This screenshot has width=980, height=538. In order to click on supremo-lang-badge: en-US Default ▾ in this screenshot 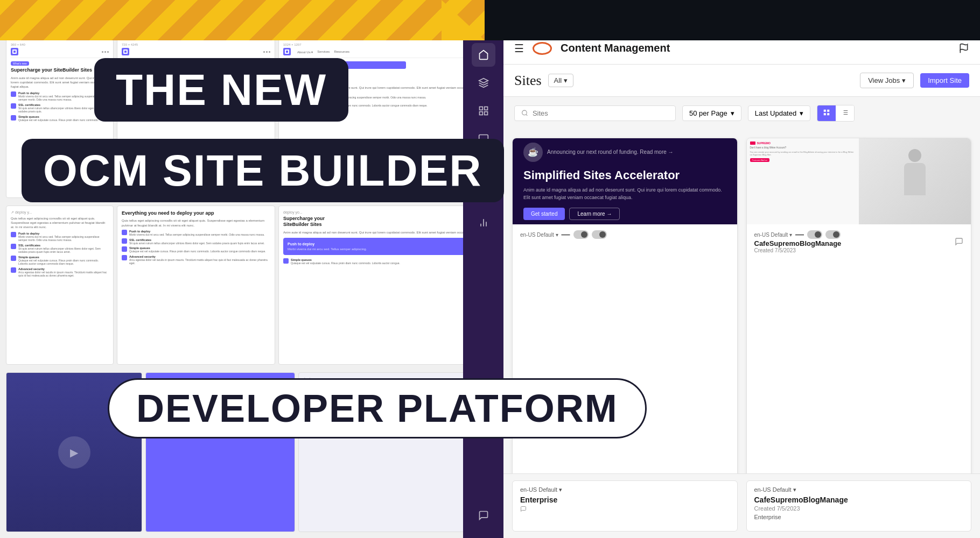, I will do `click(773, 235)`.